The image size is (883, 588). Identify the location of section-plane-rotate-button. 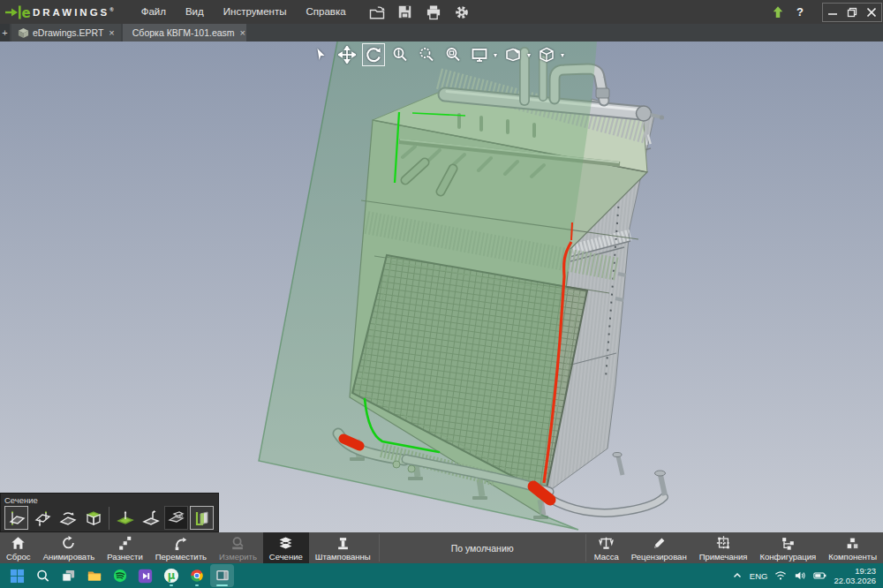
(67, 517).